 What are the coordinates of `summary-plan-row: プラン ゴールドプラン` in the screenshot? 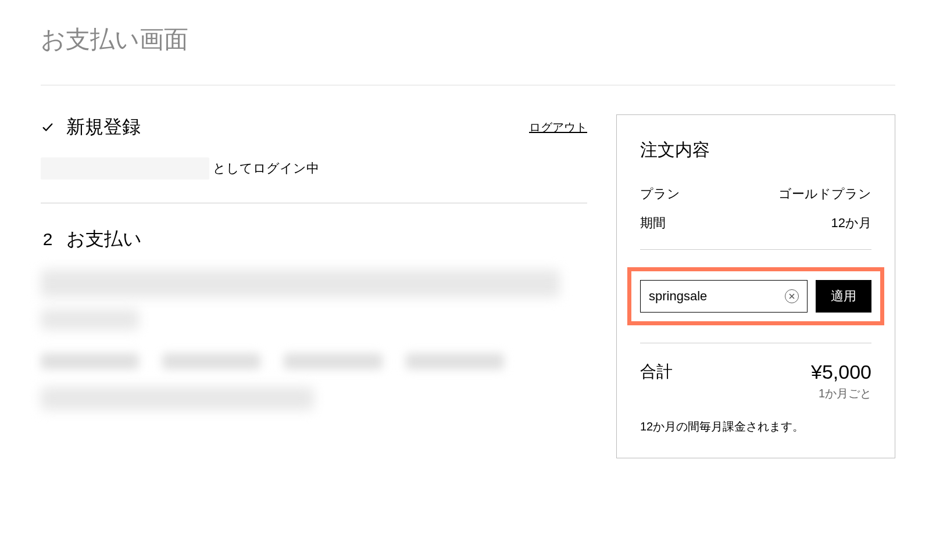 It's located at (756, 194).